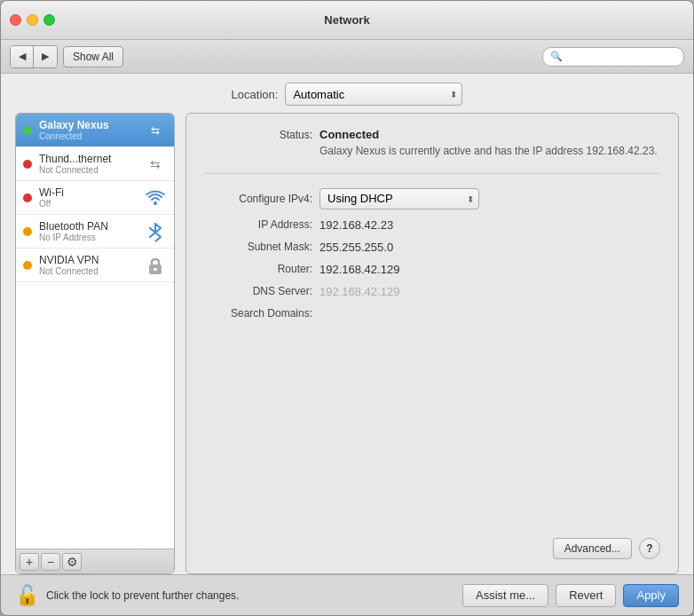 This screenshot has width=694, height=616. What do you see at coordinates (556, 57) in the screenshot?
I see `search-icon: 🔍` at bounding box center [556, 57].